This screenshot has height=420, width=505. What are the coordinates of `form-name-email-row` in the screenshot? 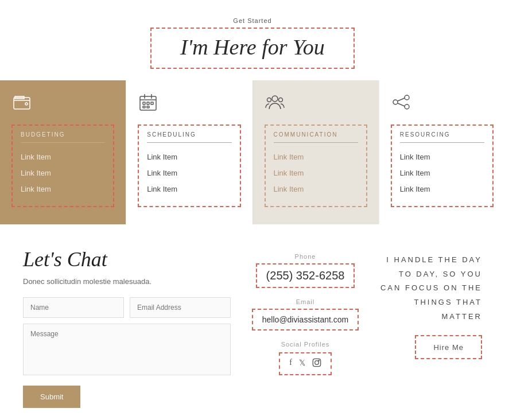 It's located at (127, 308).